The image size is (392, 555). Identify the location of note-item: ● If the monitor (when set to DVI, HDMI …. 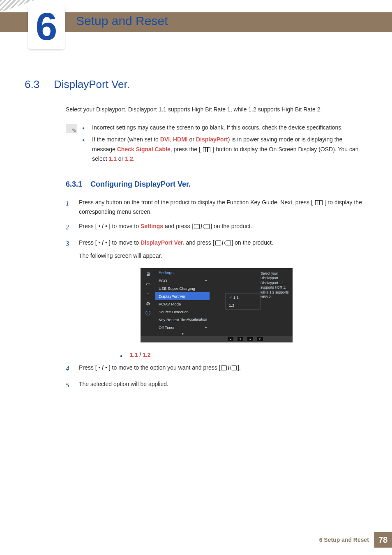
(225, 149).